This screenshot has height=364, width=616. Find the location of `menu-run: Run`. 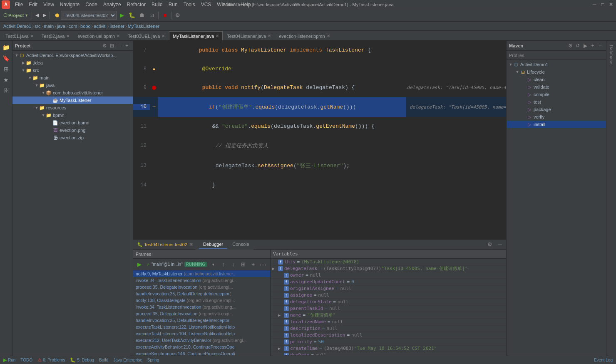

menu-run: Run is located at coordinates (173, 5).